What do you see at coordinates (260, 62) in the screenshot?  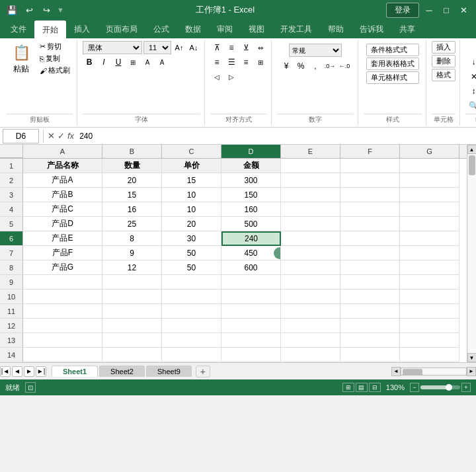 I see `merge-button: ⊞` at bounding box center [260, 62].